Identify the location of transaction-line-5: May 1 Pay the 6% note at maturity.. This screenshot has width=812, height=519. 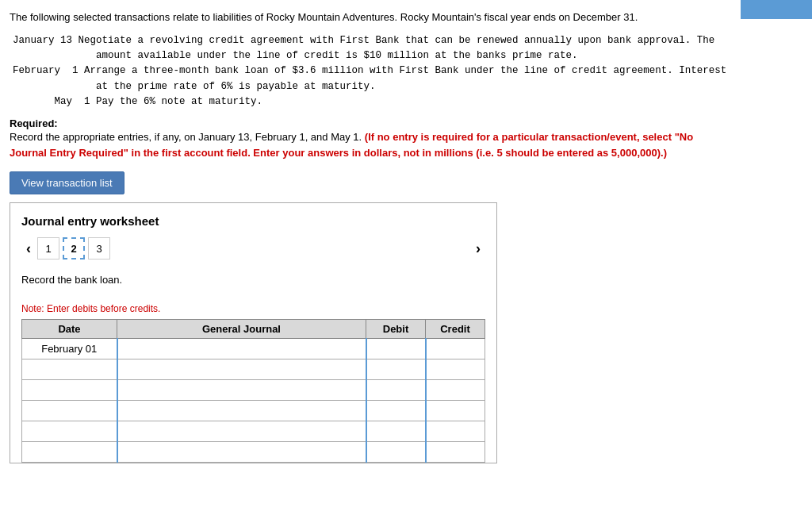
(405, 102).